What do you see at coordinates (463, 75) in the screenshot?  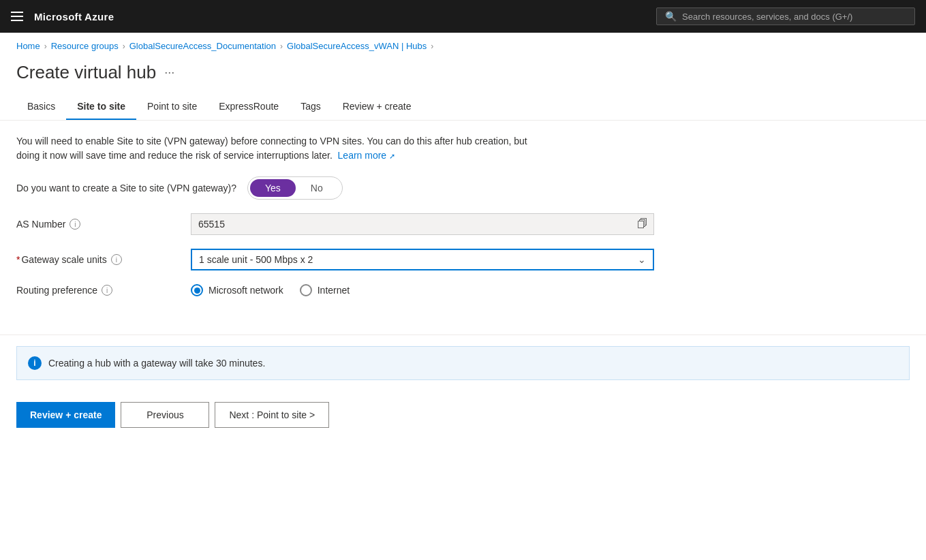 I see `page-header: Create virtual hub ···` at bounding box center [463, 75].